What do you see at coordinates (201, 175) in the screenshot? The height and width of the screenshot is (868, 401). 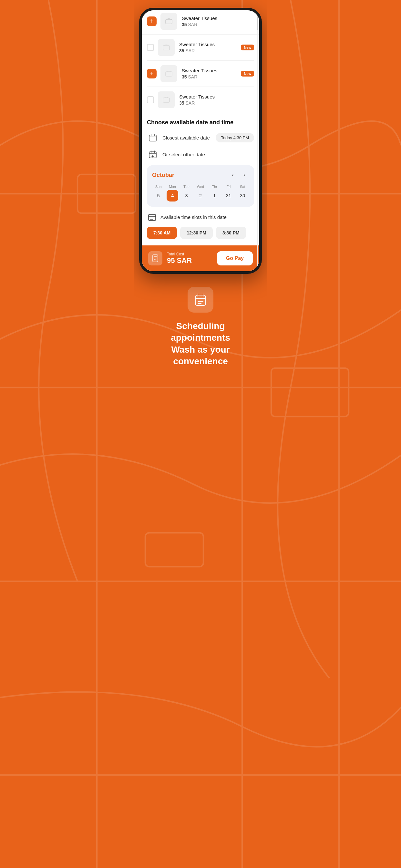 I see `calendar-header: Octobar ‹ ›` at bounding box center [201, 175].